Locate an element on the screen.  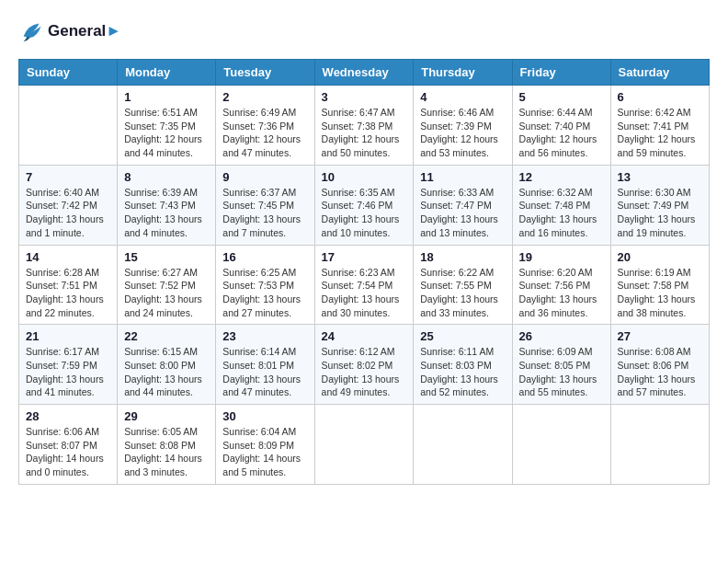
calendar-cell: 10Sunrise: 6:35 AM Sunset: 7:46 PM Dayli… is located at coordinates (364, 204).